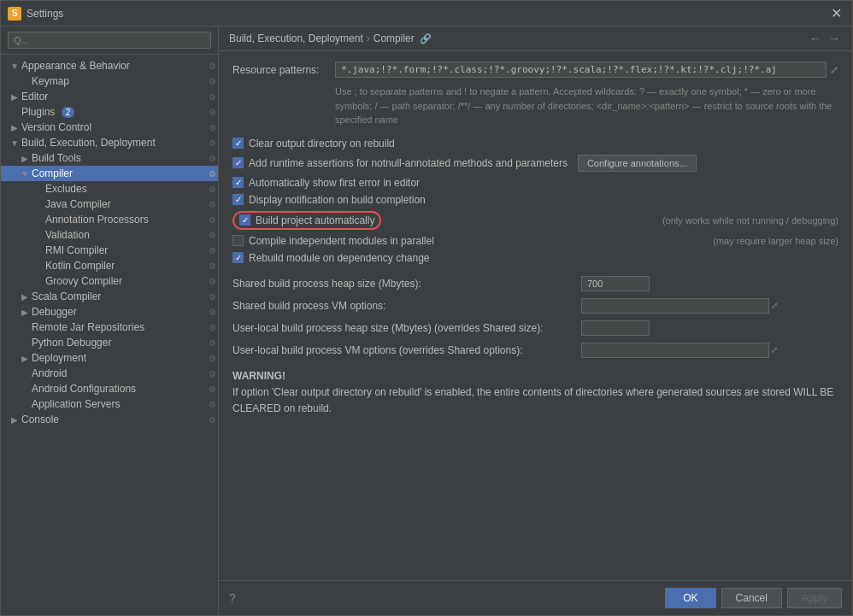 The height and width of the screenshot is (616, 853). I want to click on add-runtime-checkbox-label: Add runtime assertions for notnull-annot…, so click(400, 163).